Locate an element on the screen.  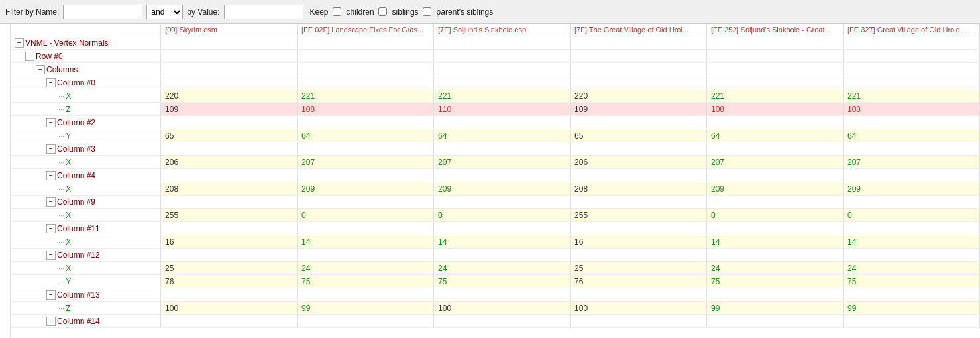
value-cell: 207 is located at coordinates (502, 162).